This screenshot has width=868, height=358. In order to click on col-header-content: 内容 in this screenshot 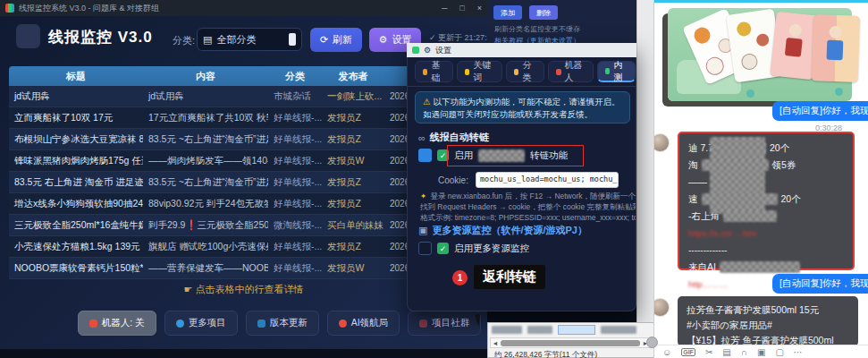, I will do `click(206, 77)`.